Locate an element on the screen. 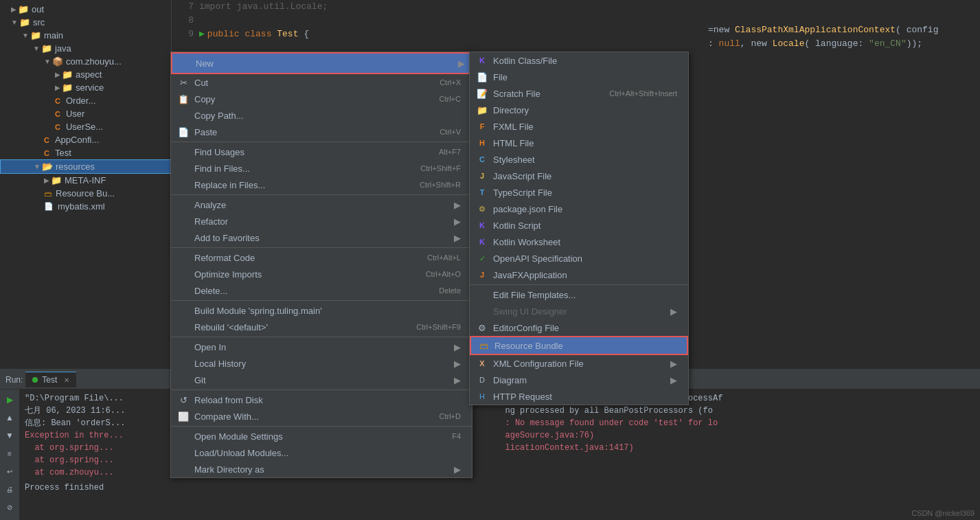 The image size is (980, 520). submenu-item-xml-config: X XML Configuration File ▶ is located at coordinates (579, 363).